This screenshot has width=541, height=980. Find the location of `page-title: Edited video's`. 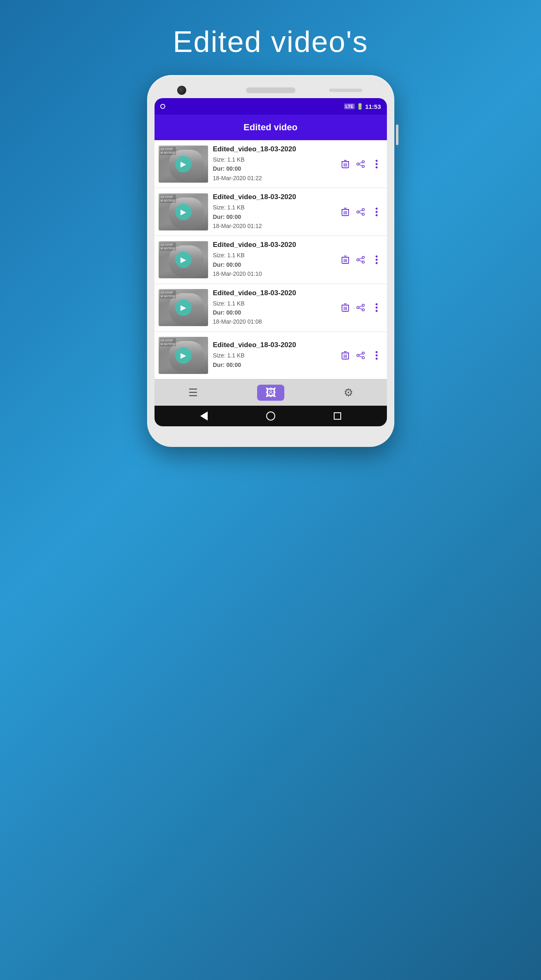

page-title: Edited video's is located at coordinates (270, 42).